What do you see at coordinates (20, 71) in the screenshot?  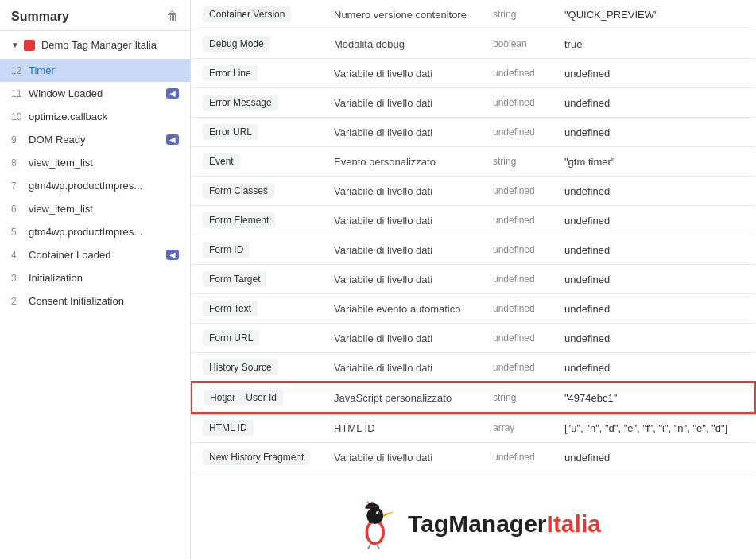 I see `item-number: 12` at bounding box center [20, 71].